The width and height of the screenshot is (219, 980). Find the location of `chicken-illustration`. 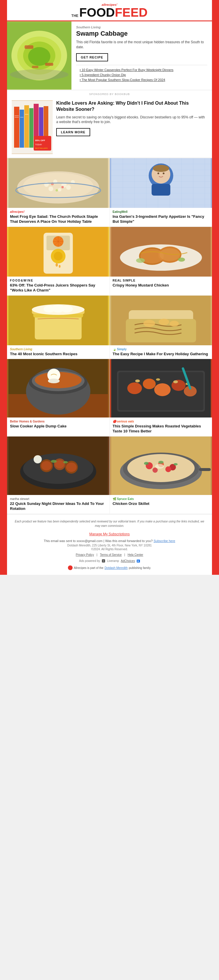

chicken-illustration is located at coordinates (161, 252).